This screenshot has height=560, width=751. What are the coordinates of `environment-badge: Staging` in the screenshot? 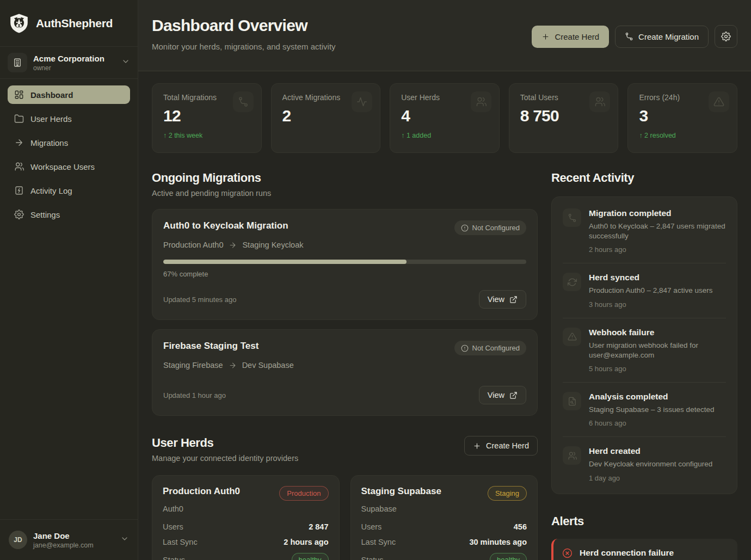 It's located at (507, 493).